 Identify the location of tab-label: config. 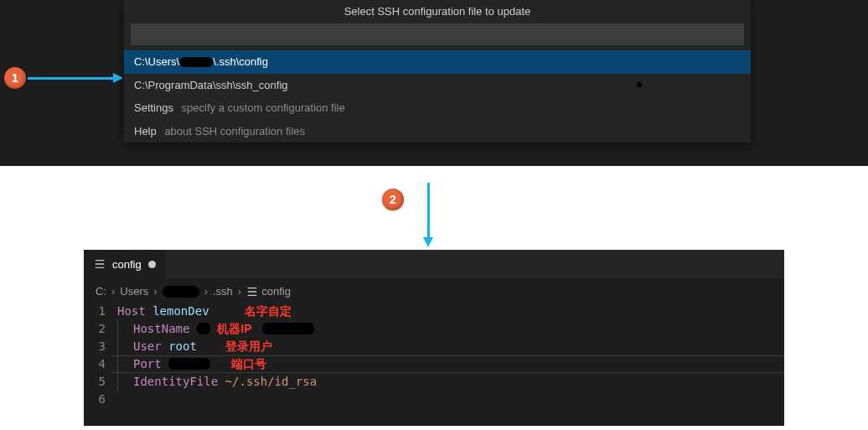
(127, 265).